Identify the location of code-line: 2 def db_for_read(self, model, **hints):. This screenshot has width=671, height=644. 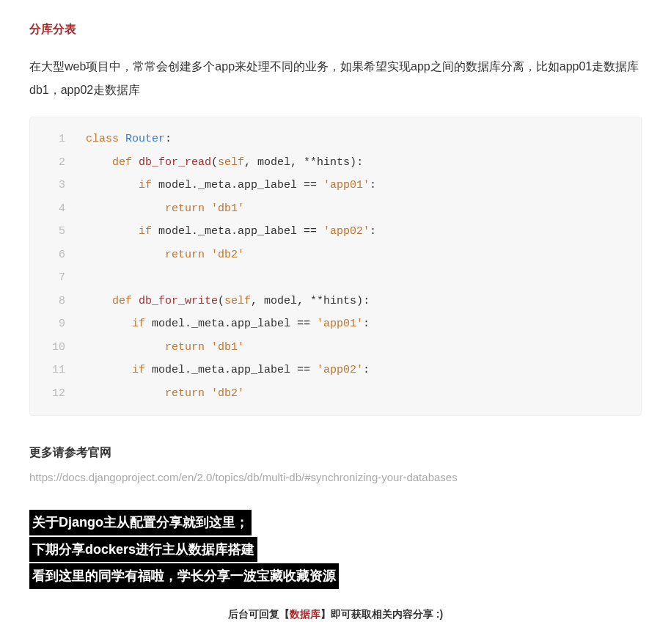
(336, 163).